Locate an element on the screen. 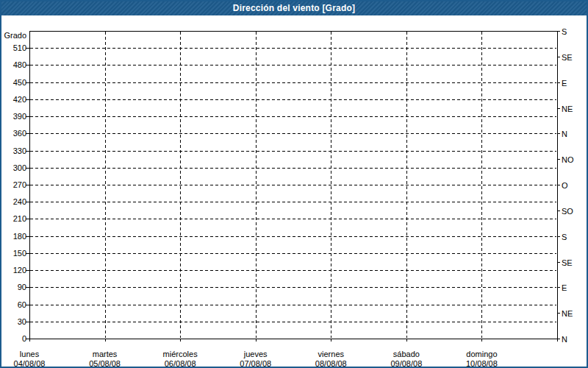 Image resolution: width=588 pixels, height=368 pixels. y-tick-label: 240 is located at coordinates (20, 202).